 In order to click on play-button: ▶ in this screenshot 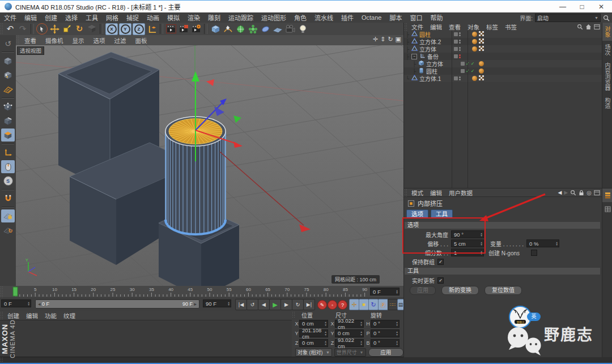, I will do `click(275, 305)`.